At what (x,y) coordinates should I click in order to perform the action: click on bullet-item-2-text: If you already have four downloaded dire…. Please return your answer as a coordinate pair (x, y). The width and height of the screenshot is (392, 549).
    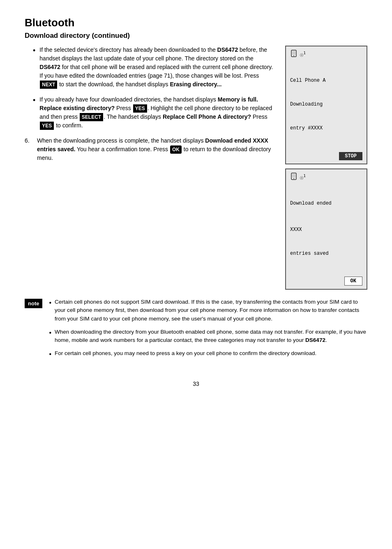
    Looking at the image, I should click on (157, 113).